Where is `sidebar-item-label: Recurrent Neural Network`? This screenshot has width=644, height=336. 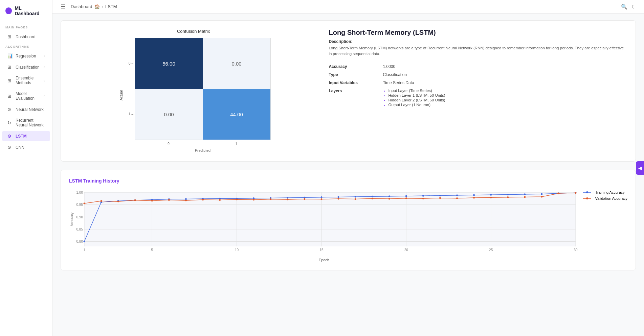 sidebar-item-label: Recurrent Neural Network is located at coordinates (30, 123).